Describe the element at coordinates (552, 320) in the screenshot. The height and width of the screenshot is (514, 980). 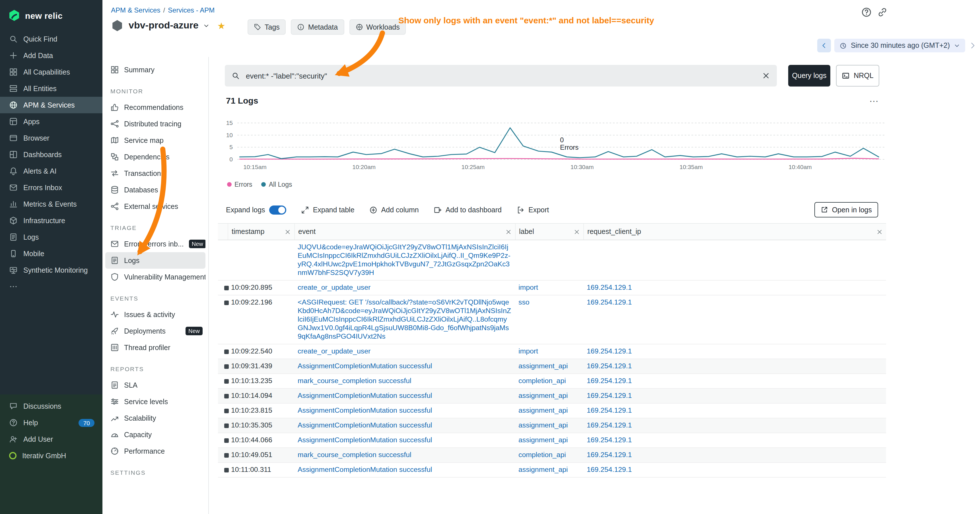
I see `table-row: 10:09:22.196<ASGIRequest: GET '/sso/call…` at that location.